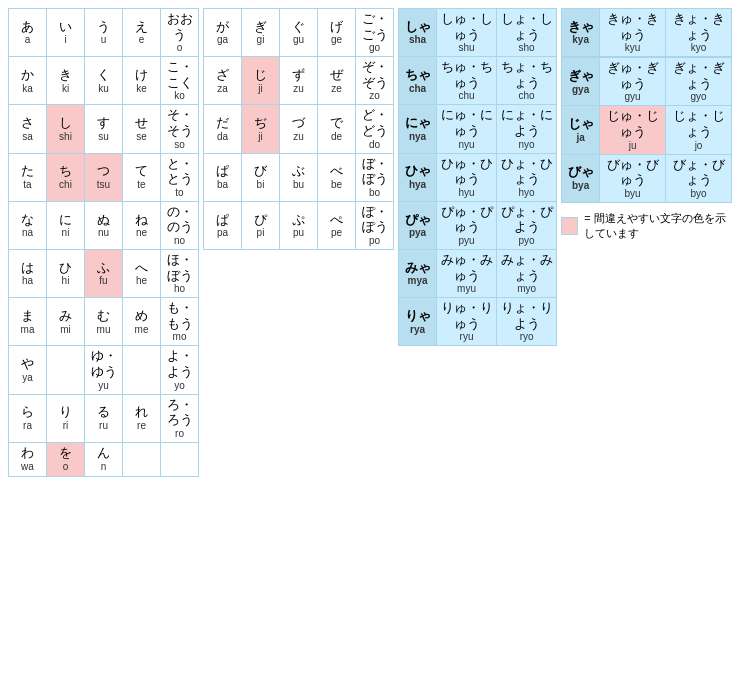 Image resolution: width=740 pixels, height=678 pixels. I want to click on kana-text: ぎゅ・ぎゅう, so click(632, 76).